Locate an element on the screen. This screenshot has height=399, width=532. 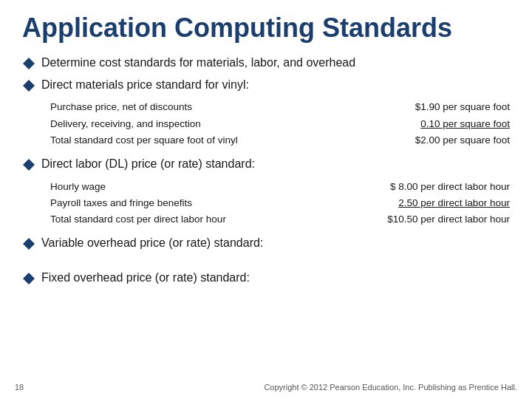
materials-label-1: Purchase price, net of discounts is located at coordinates (129, 107).